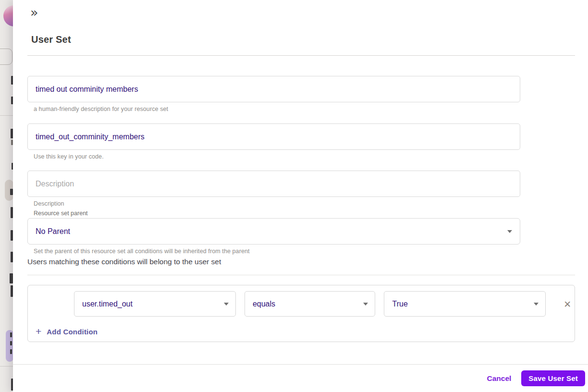  I want to click on plus-icon: +, so click(38, 331).